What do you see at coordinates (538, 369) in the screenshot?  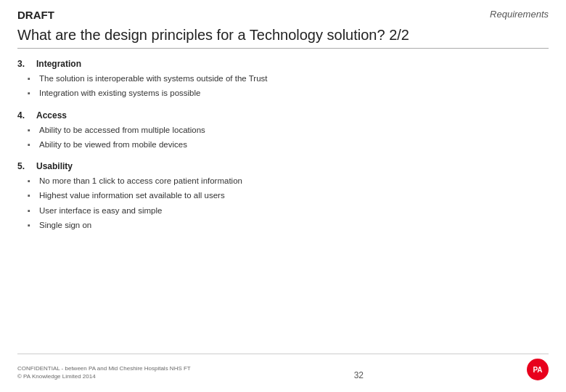 I see `pa-logo: PA` at bounding box center [538, 369].